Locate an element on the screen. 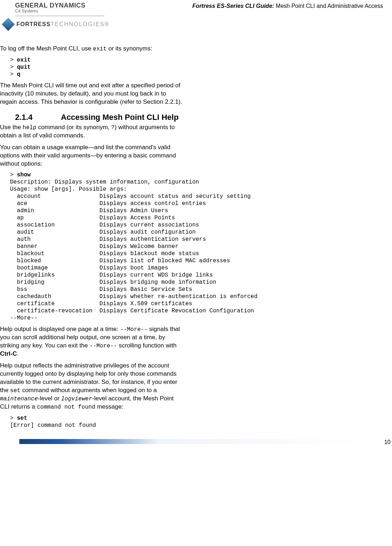 This screenshot has width=392, height=546. section-number: 2.1.4 is located at coordinates (38, 117).